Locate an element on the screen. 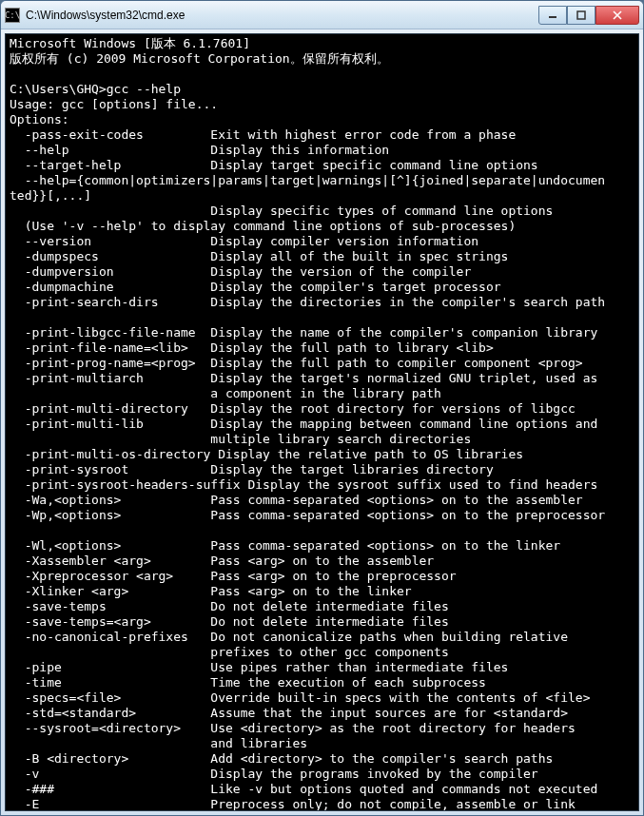  console-line: -Wa,<options> Pass comma-separated <opti… is located at coordinates (322, 500).